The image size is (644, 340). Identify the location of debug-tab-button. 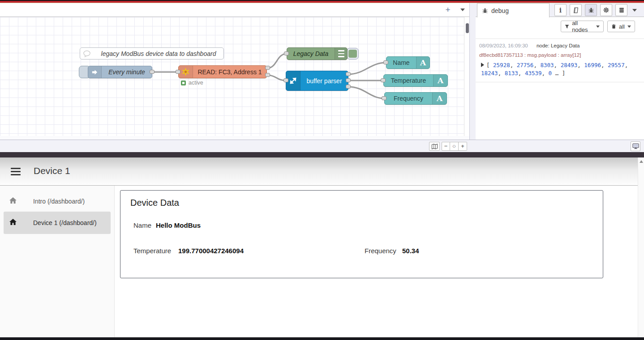
(591, 10).